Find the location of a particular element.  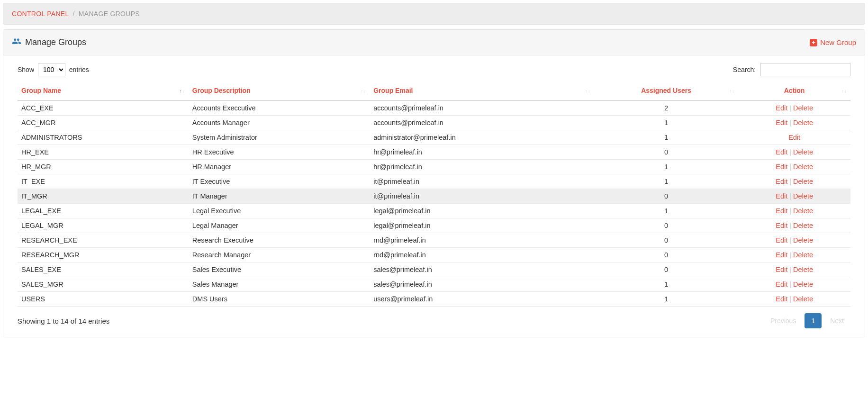

column-header: Action↑↓ is located at coordinates (794, 91).